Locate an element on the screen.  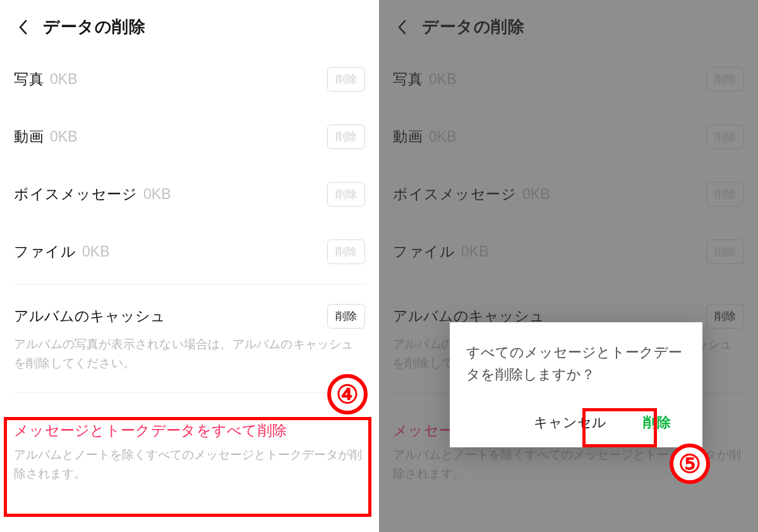
delete-all-messages-title: メッセージとトークデータをすべて削除 is located at coordinates (190, 431).